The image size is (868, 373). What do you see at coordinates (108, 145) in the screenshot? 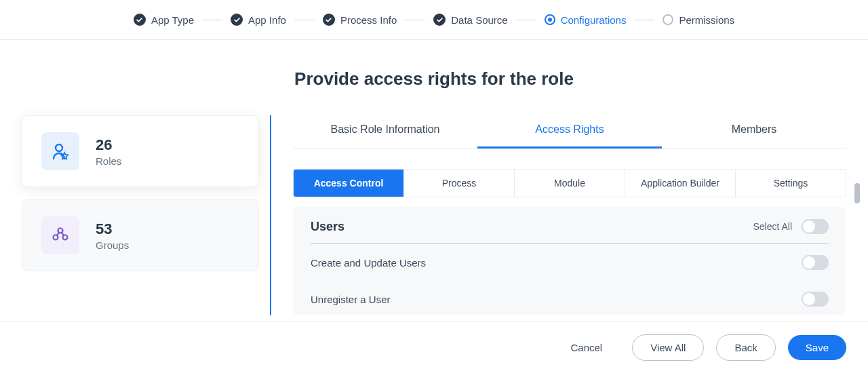
I see `roles-count: 26` at bounding box center [108, 145].